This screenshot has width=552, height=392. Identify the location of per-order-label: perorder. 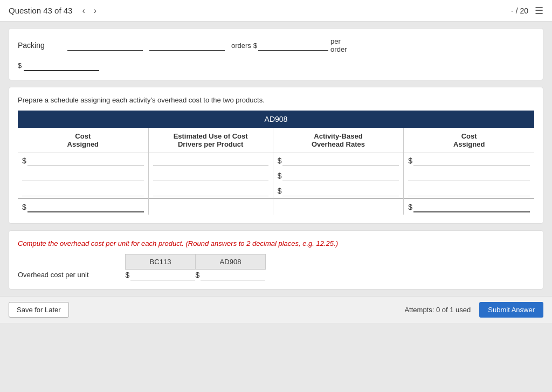
(339, 45).